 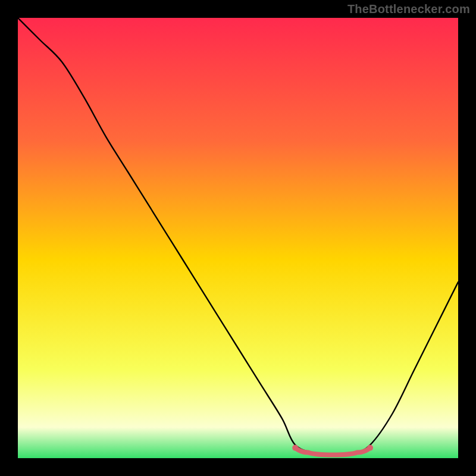 What do you see at coordinates (370, 448) in the screenshot?
I see `optimal-range-end-dot` at bounding box center [370, 448].